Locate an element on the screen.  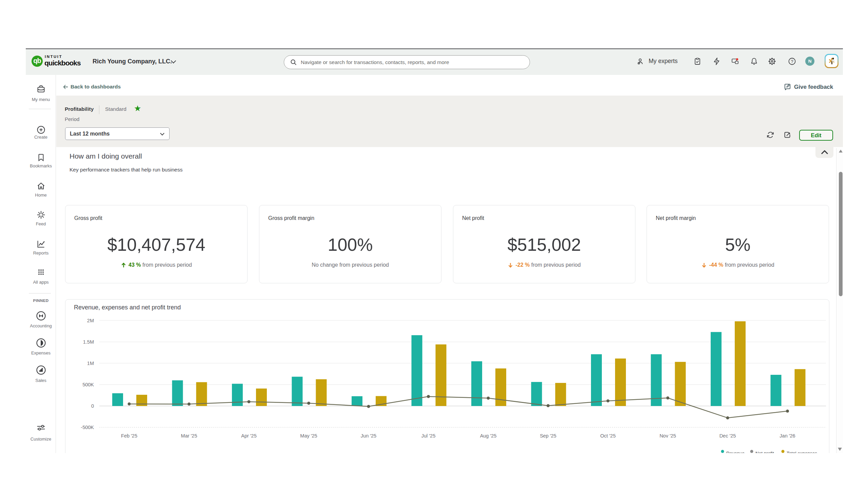
svg-text: Nov '25 is located at coordinates (668, 436).